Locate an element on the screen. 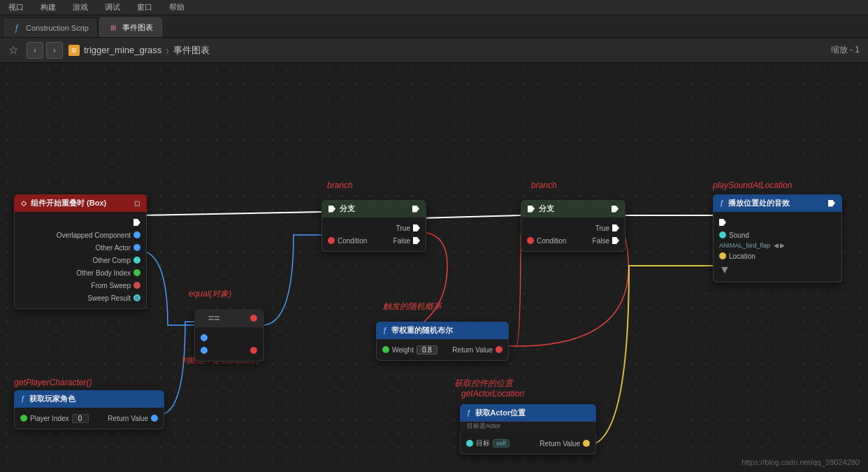 This screenshot has height=472, width=868. branch1-exec-in is located at coordinates (332, 209).